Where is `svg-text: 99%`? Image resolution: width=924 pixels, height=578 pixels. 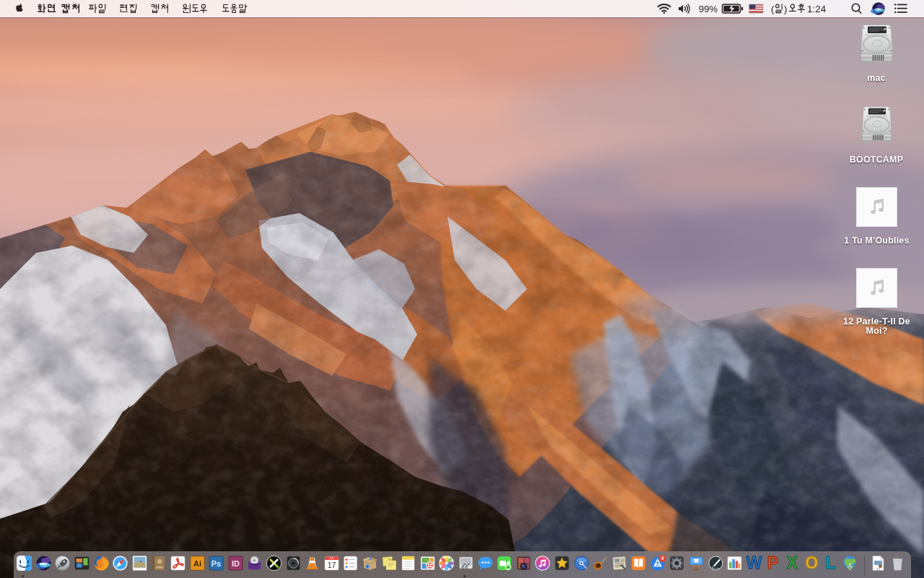 svg-text: 99% is located at coordinates (708, 9).